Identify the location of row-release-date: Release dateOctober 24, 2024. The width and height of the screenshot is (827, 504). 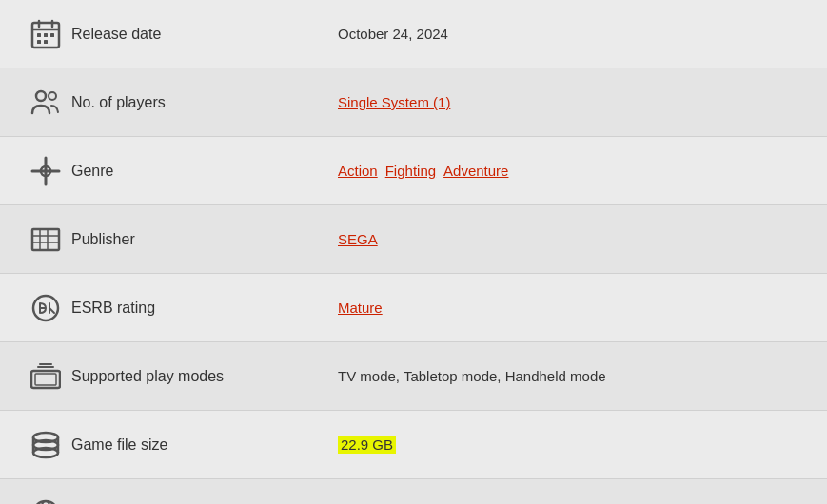
(413, 34).